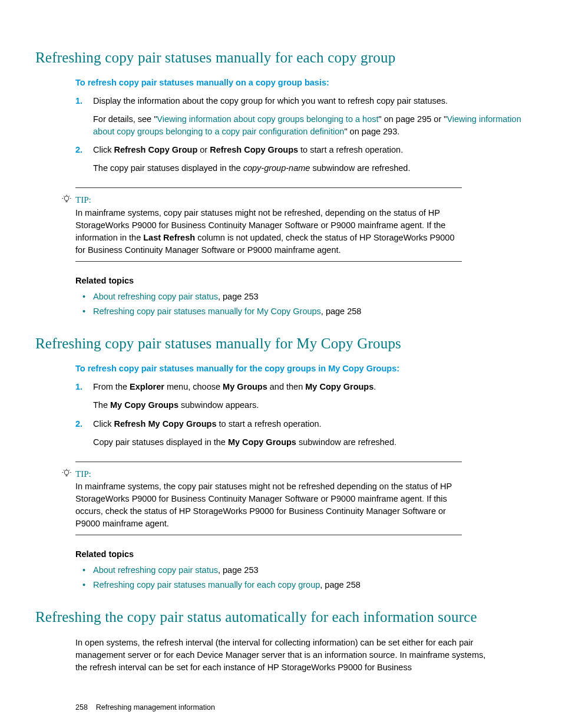 The image size is (562, 728). What do you see at coordinates (269, 225) in the screenshot?
I see `tip-block: TIP: In mainframe systems, copy pair sta…` at bounding box center [269, 225].